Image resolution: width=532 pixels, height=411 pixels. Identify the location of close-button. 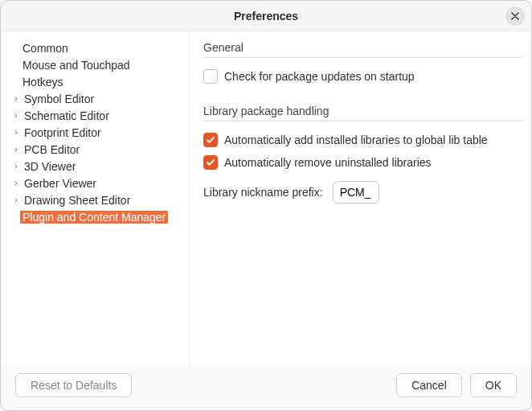
(515, 16).